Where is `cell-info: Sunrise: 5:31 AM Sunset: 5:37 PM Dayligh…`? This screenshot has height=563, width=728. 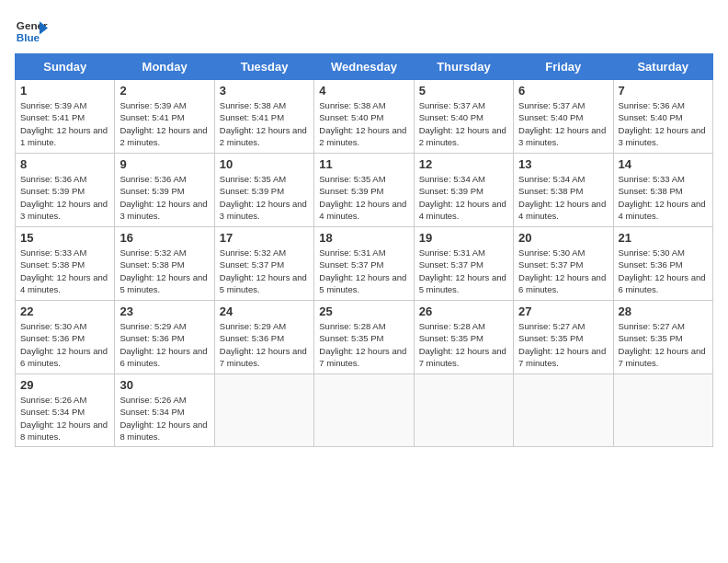
cell-info: Sunrise: 5:31 AM Sunset: 5:37 PM Dayligh… is located at coordinates (364, 270).